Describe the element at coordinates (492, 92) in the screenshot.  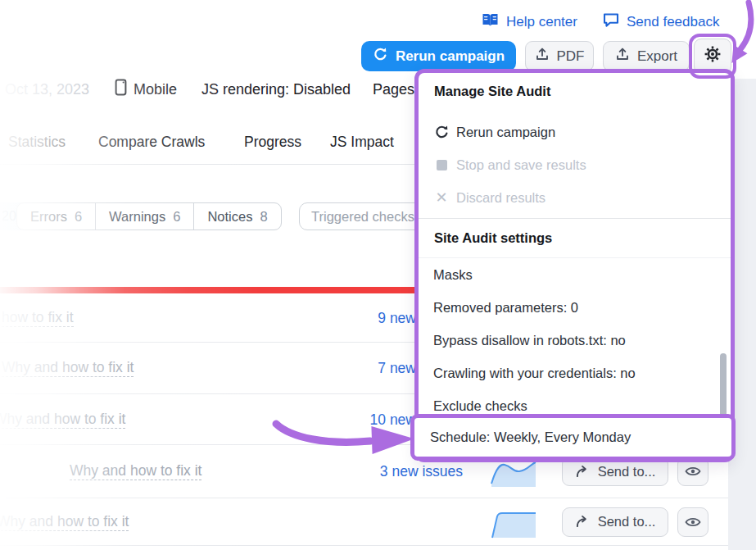
I see `menu-section-title: Manage Site Audit` at that location.